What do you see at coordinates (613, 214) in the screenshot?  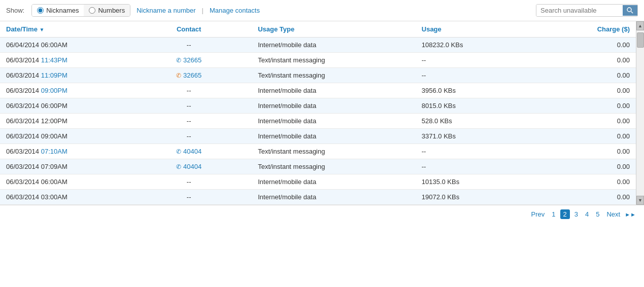 I see `next-button: Next` at bounding box center [613, 214].